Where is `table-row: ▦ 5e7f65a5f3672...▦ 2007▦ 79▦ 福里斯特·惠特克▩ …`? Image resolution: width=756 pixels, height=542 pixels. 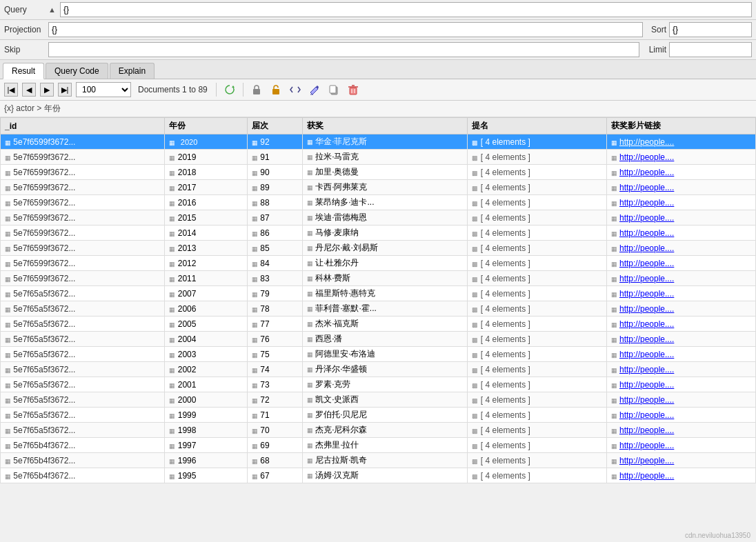 table-row: ▦ 5e7f65a5f3672...▦ 2007▦ 79▦ 福里斯特·惠特克▩ … is located at coordinates (378, 294).